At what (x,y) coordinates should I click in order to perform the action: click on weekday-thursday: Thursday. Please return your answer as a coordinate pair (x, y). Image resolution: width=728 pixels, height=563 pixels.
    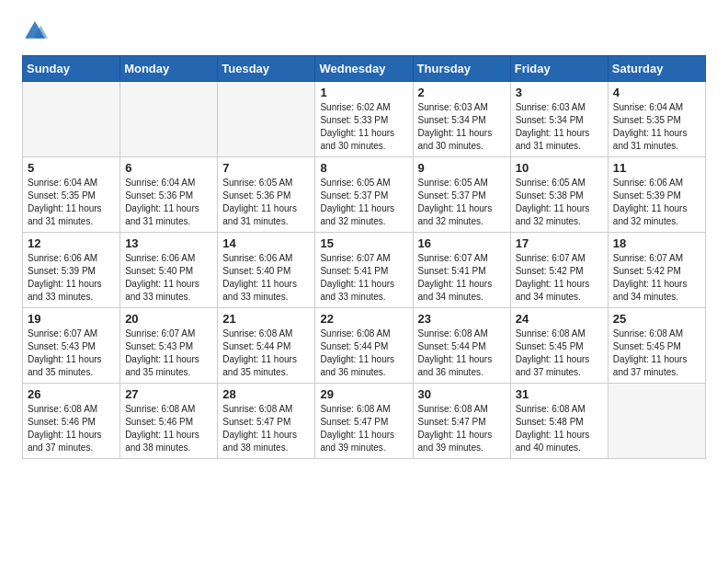
    Looking at the image, I should click on (461, 69).